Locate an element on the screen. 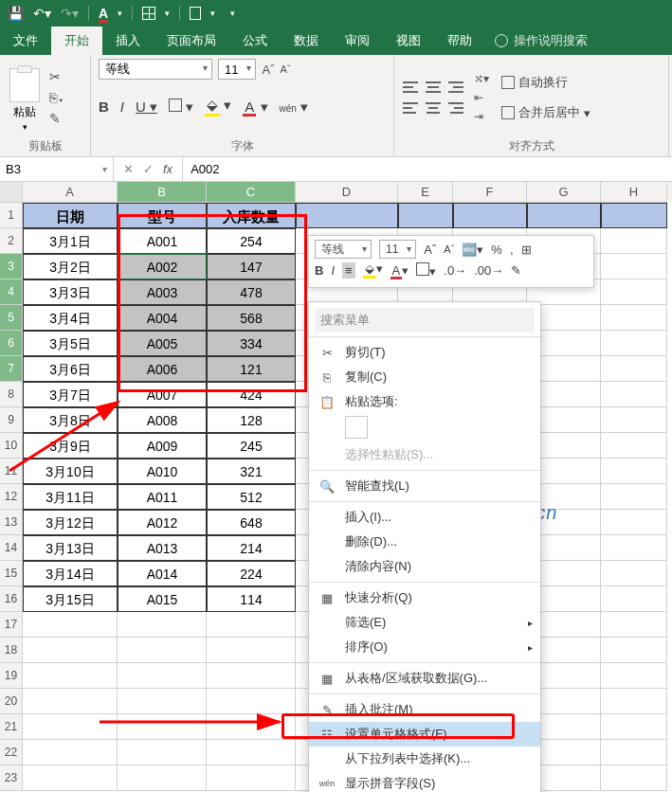  tab-view: 视图 is located at coordinates (409, 41).